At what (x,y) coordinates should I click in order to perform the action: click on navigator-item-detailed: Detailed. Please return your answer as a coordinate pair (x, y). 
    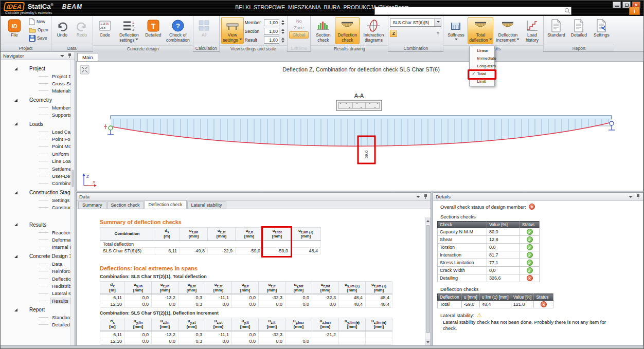
    Looking at the image, I should click on (35, 325).